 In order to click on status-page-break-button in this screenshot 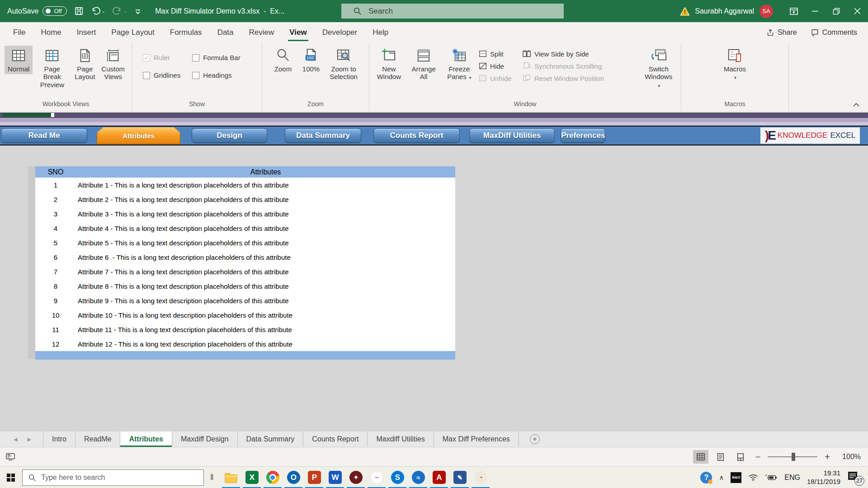, I will do `click(741, 457)`.